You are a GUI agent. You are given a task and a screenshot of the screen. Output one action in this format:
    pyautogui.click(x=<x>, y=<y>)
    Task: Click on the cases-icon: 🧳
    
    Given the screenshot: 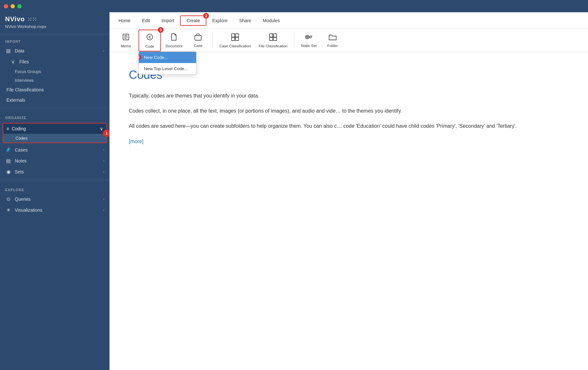 What is the action you would take?
    pyautogui.click(x=8, y=150)
    